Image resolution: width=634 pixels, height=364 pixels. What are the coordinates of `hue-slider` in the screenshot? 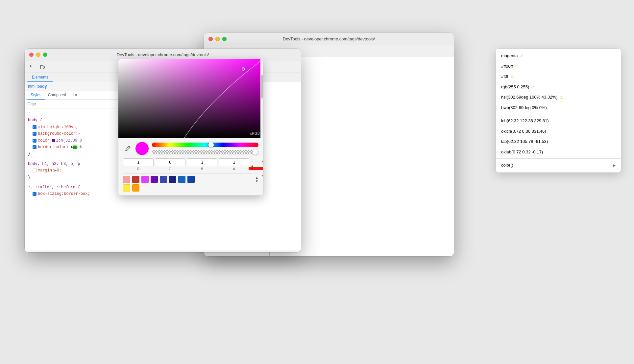 It's located at (205, 145).